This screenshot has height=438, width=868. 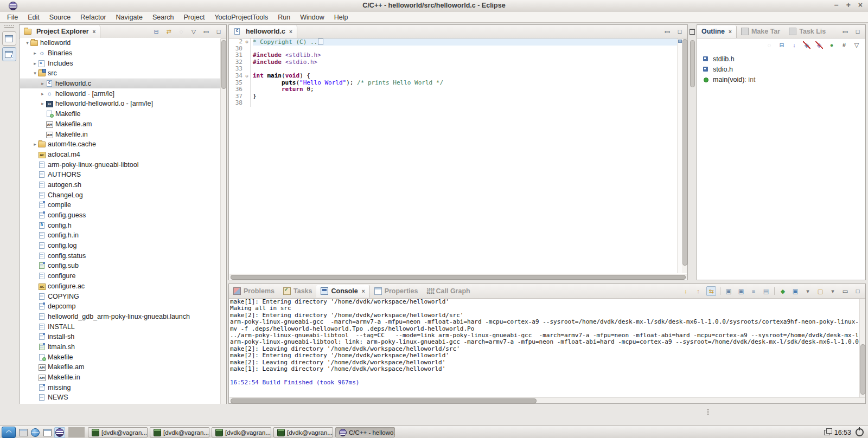 What do you see at coordinates (766, 291) in the screenshot?
I see `clear-console-icon: ▤` at bounding box center [766, 291].